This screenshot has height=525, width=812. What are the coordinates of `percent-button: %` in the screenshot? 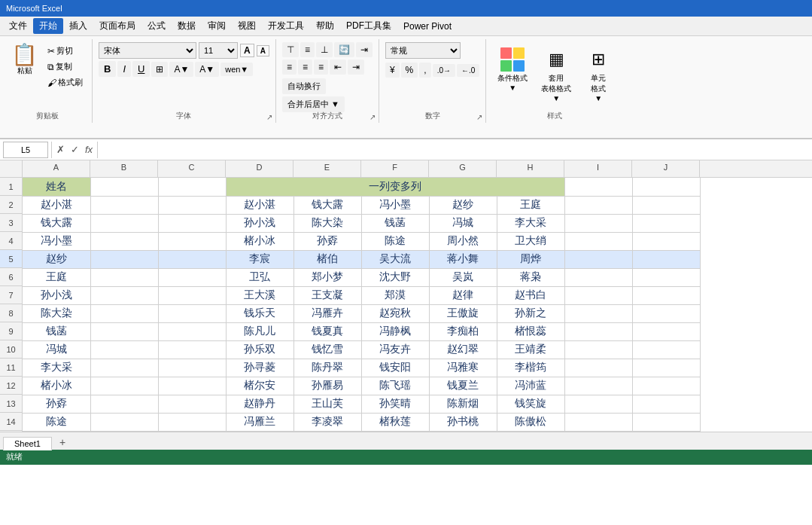 It's located at (409, 70).